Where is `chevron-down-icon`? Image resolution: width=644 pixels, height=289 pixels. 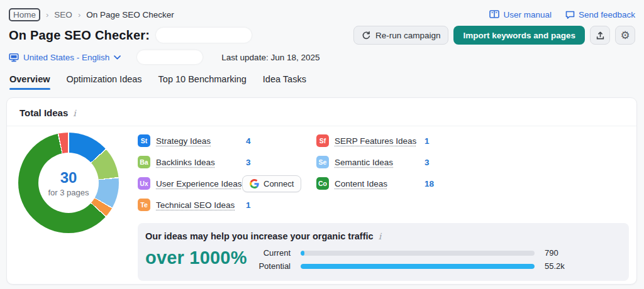 chevron-down-icon is located at coordinates (117, 58).